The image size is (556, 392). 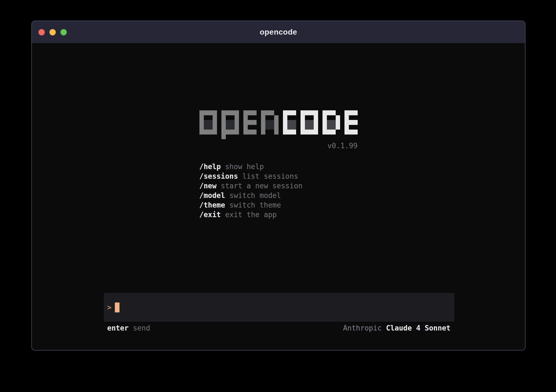 I want to click on prompt-symbol: >, so click(x=109, y=307).